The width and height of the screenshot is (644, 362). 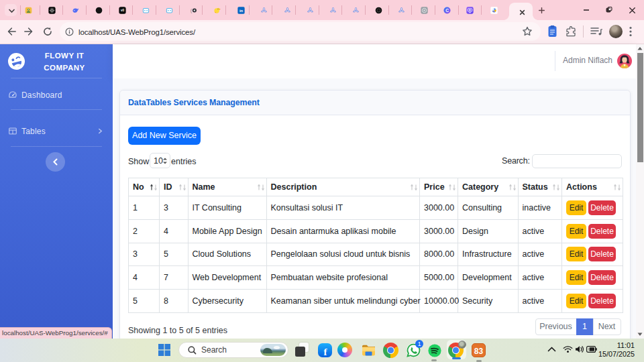 What do you see at coordinates (122, 11) in the screenshot?
I see `svg-text: v0` at bounding box center [122, 11].